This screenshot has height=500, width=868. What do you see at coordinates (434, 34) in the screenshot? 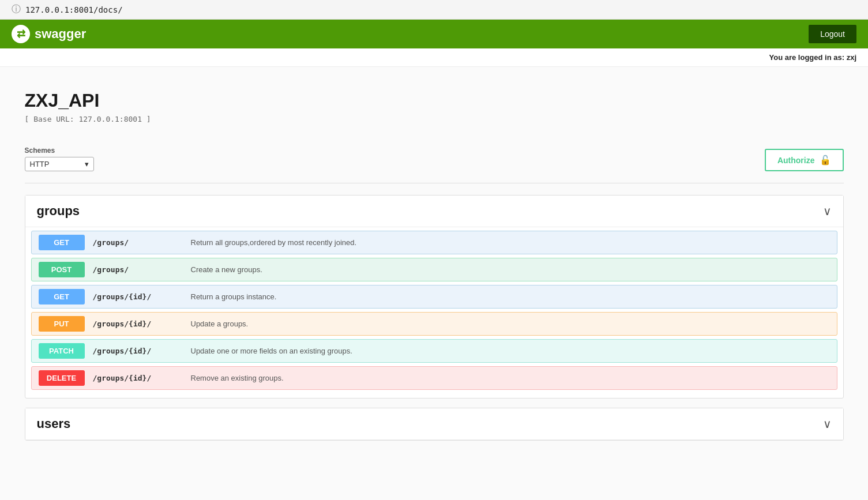
I see `topbar: ⇄ swagger Logout` at bounding box center [434, 34].